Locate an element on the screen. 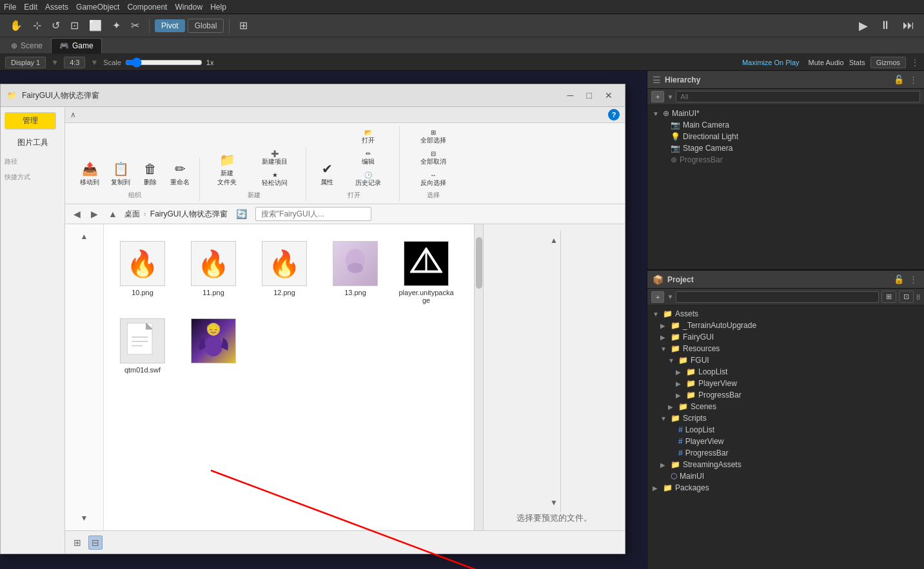 The width and height of the screenshot is (924, 569). display-btn: Display 1 is located at coordinates (26, 63).